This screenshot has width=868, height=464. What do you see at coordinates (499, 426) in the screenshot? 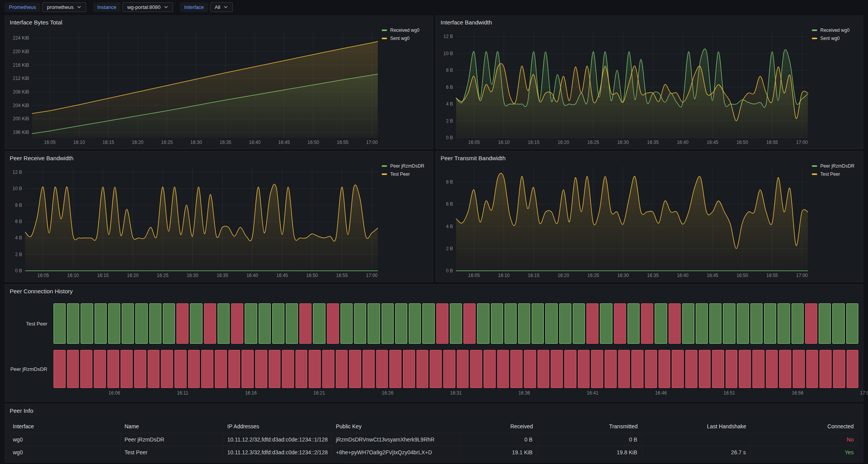
I see `column-header-received: Received` at bounding box center [499, 426].